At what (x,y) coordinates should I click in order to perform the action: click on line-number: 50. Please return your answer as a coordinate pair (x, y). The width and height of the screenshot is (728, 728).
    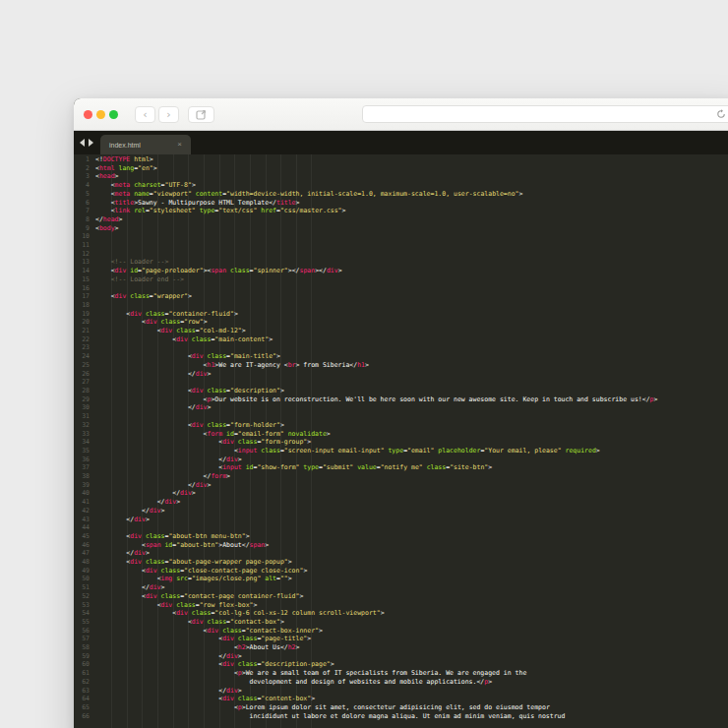
    Looking at the image, I should click on (85, 578).